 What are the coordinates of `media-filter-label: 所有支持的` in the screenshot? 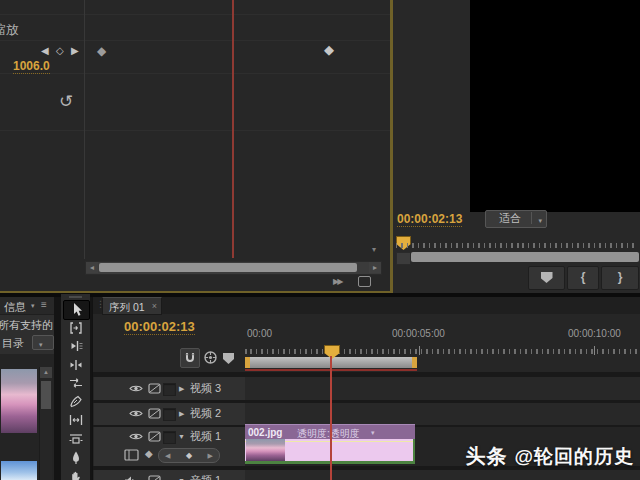 It's located at (26, 326).